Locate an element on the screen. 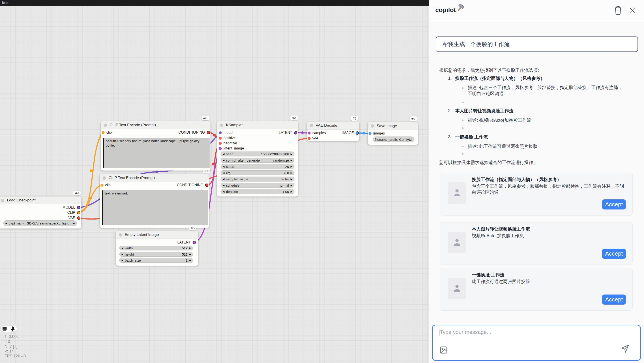 Image resolution: width=644 pixels, height=363 pixels. input-slot-samples is located at coordinates (309, 133).